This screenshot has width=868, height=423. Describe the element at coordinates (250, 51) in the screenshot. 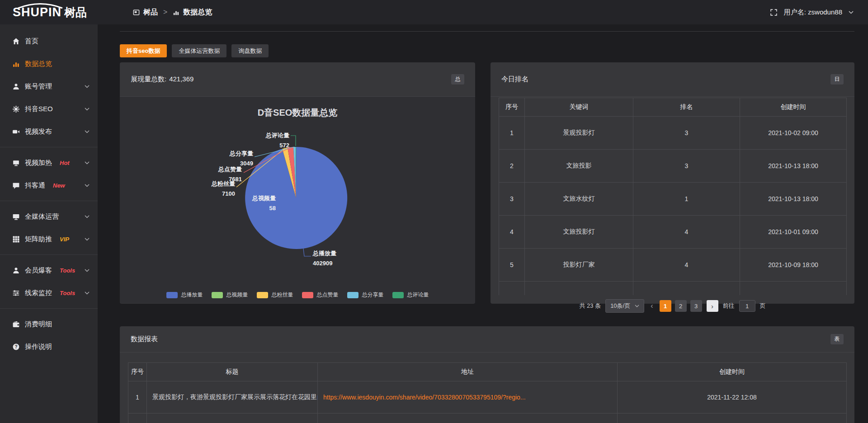

I see `tab-3: 询盘数据` at that location.